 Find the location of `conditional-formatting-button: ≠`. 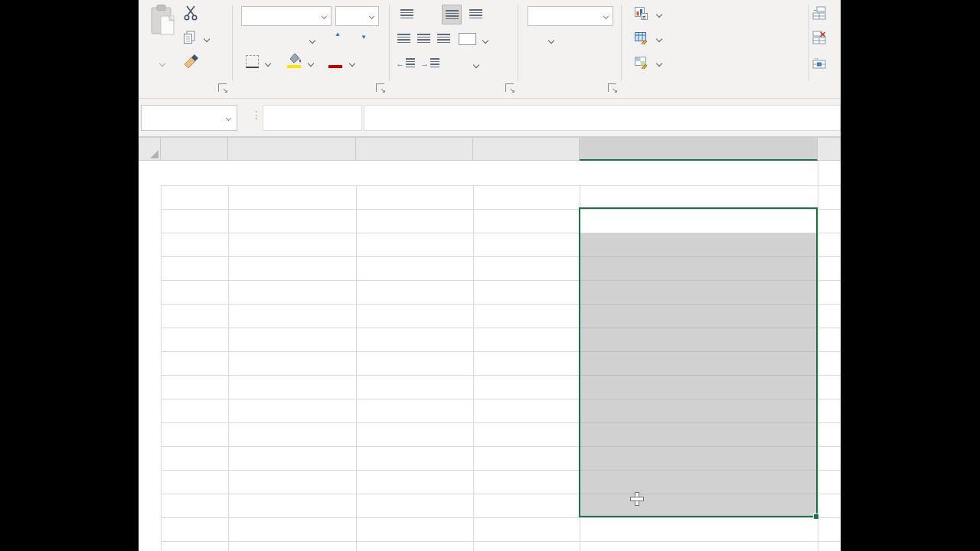

conditional-formatting-button: ≠ is located at coordinates (648, 15).